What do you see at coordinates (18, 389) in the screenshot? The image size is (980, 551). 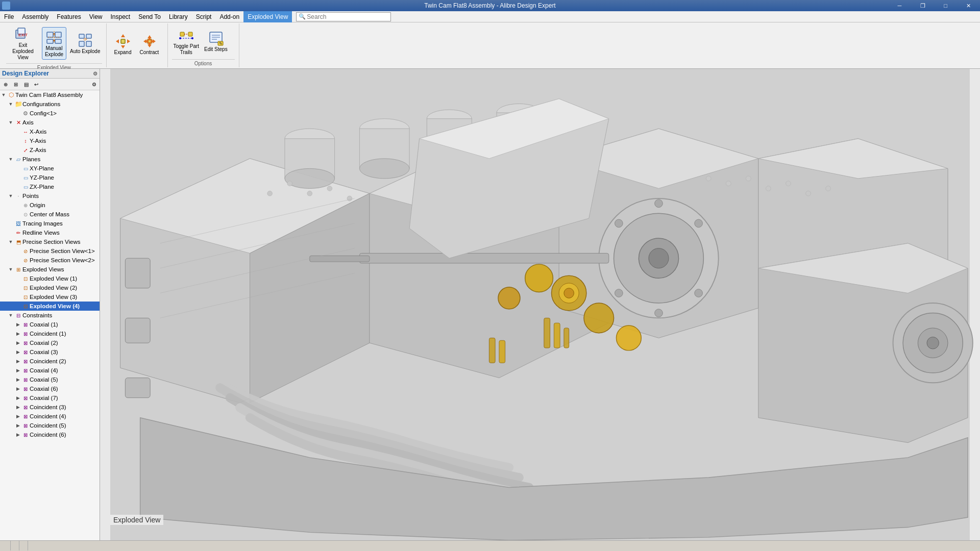 I see `tree-expander-coaxial6: ▶` at bounding box center [18, 389].